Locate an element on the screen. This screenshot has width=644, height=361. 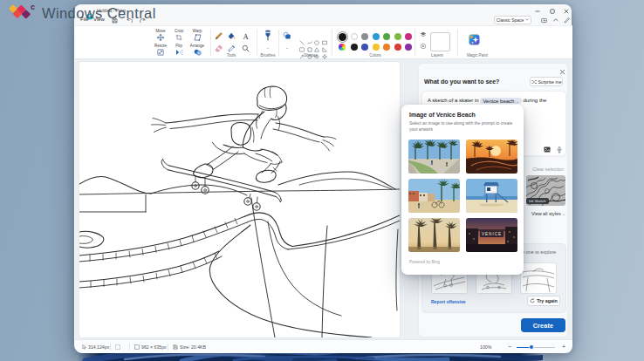
colors-group-label: Colors is located at coordinates (375, 56).